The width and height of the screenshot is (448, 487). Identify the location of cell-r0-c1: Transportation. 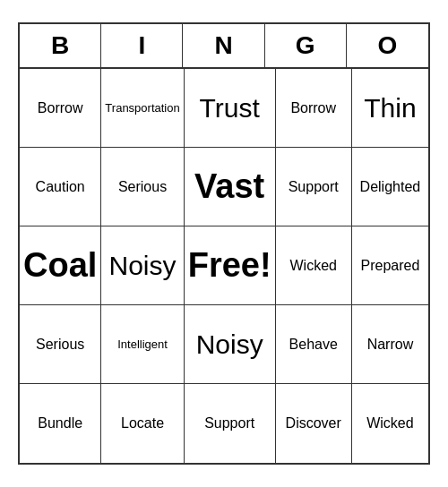
(142, 108).